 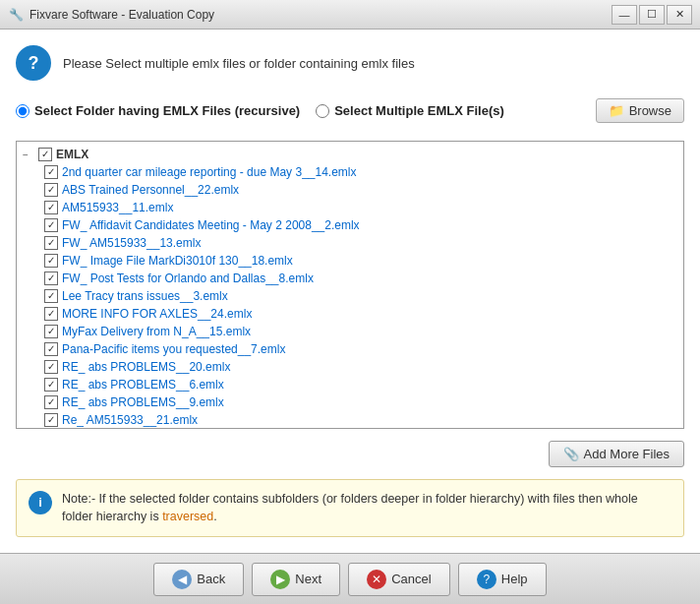 I want to click on note-highlight: traversed, so click(x=188, y=516).